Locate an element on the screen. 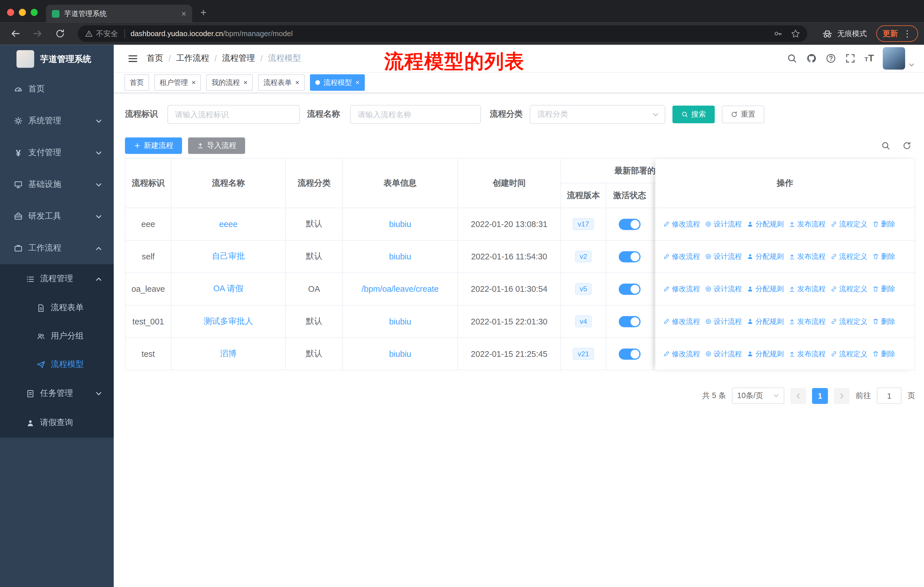 Image resolution: width=924 pixels, height=587 pixels. tag-my-process: 我的流程 × is located at coordinates (229, 83).